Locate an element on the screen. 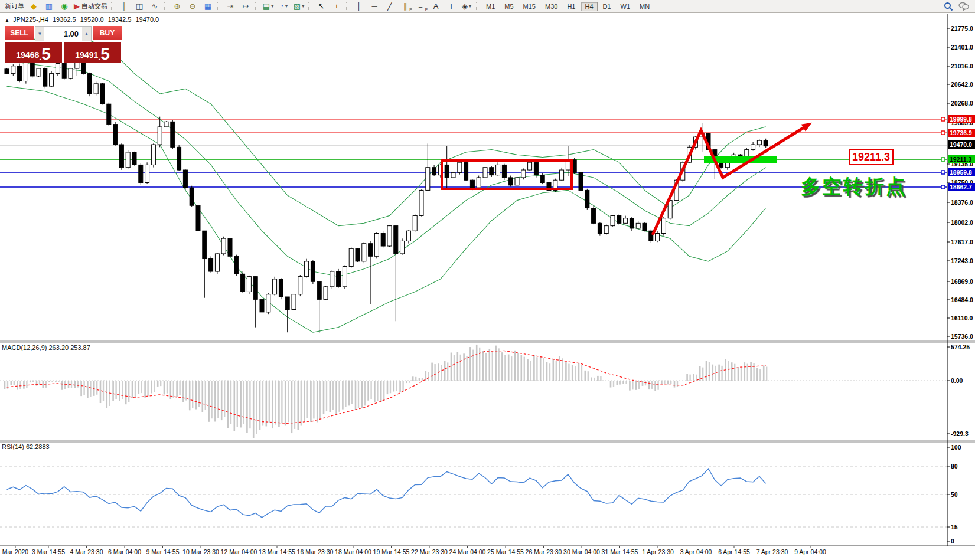 Image resolution: width=975 pixels, height=560 pixels. timeframe-button-m1: M1 is located at coordinates (490, 6).